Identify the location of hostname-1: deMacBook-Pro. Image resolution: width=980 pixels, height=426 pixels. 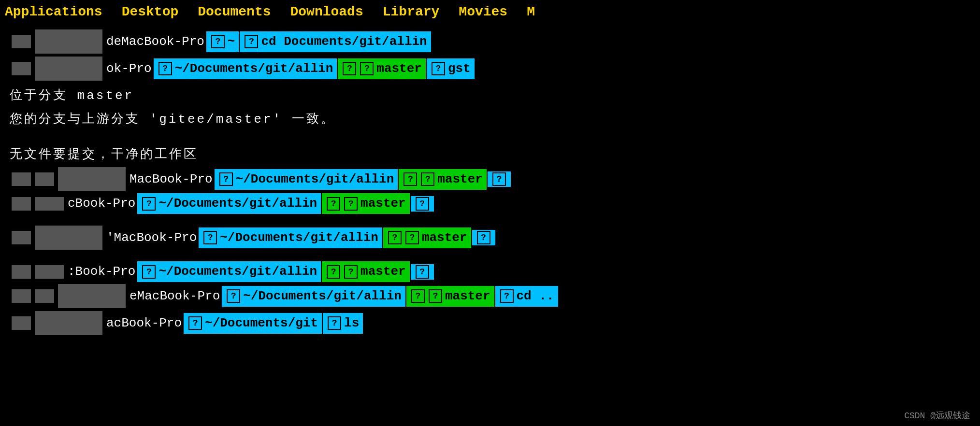
(156, 42).